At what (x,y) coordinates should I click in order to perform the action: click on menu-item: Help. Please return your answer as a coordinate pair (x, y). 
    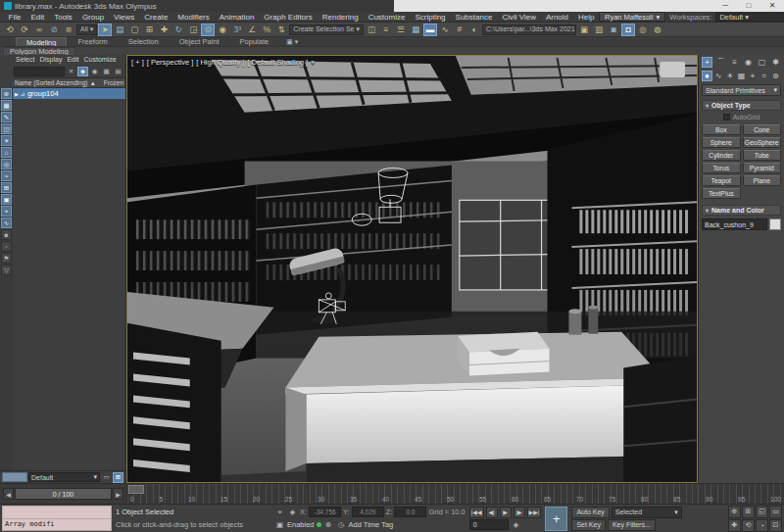
    Looking at the image, I should click on (586, 18).